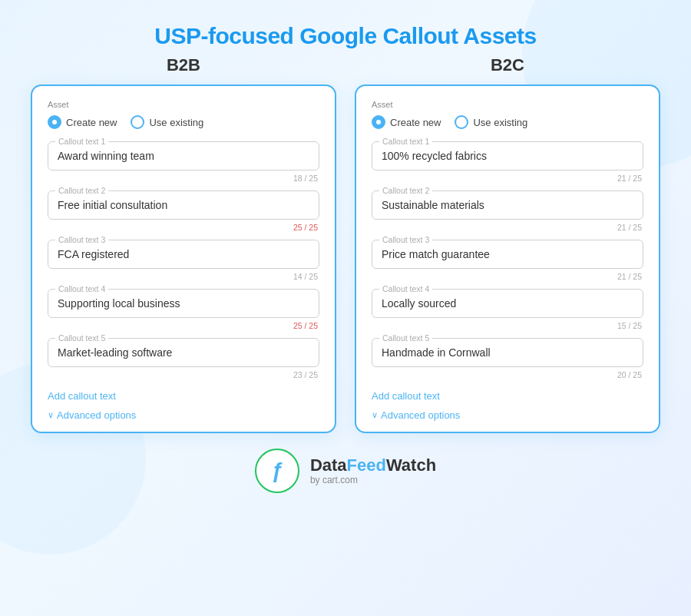 This screenshot has height=616, width=691. What do you see at coordinates (508, 205) in the screenshot?
I see `b2c-field-2: Callout text 2` at bounding box center [508, 205].